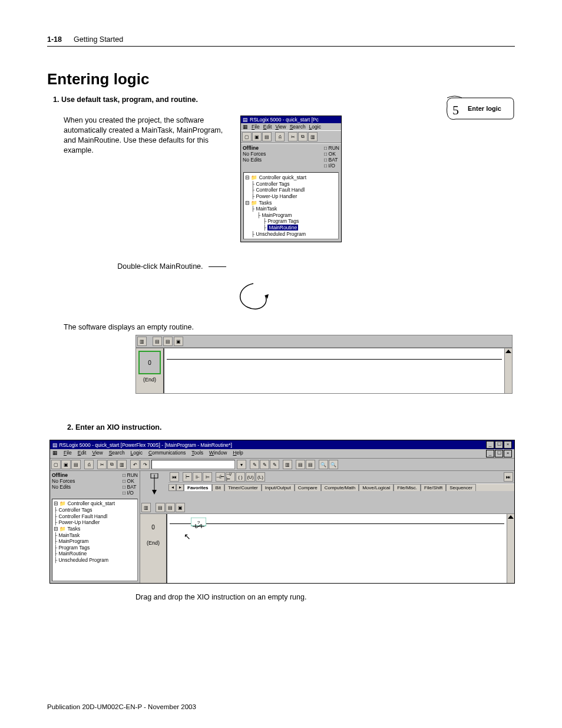 This screenshot has width=562, height=728. Describe the element at coordinates (508, 444) in the screenshot. I see `close-icon: ×` at that location.